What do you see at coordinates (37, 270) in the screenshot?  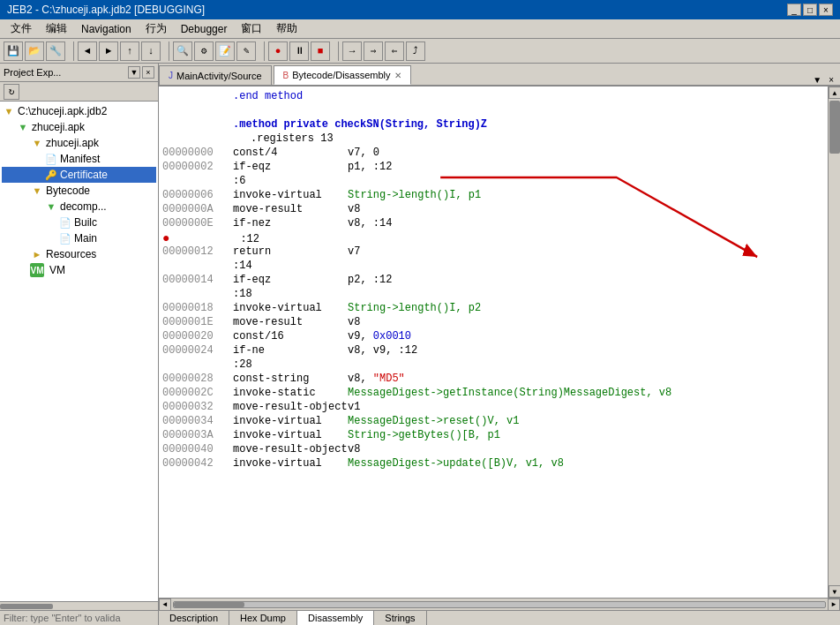 I see `vm-icon: VM` at bounding box center [37, 270].